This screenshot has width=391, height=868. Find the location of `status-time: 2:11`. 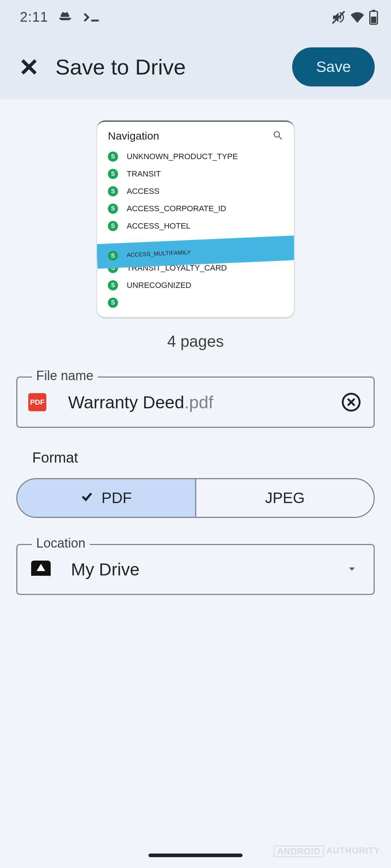

status-time: 2:11 is located at coordinates (34, 17).